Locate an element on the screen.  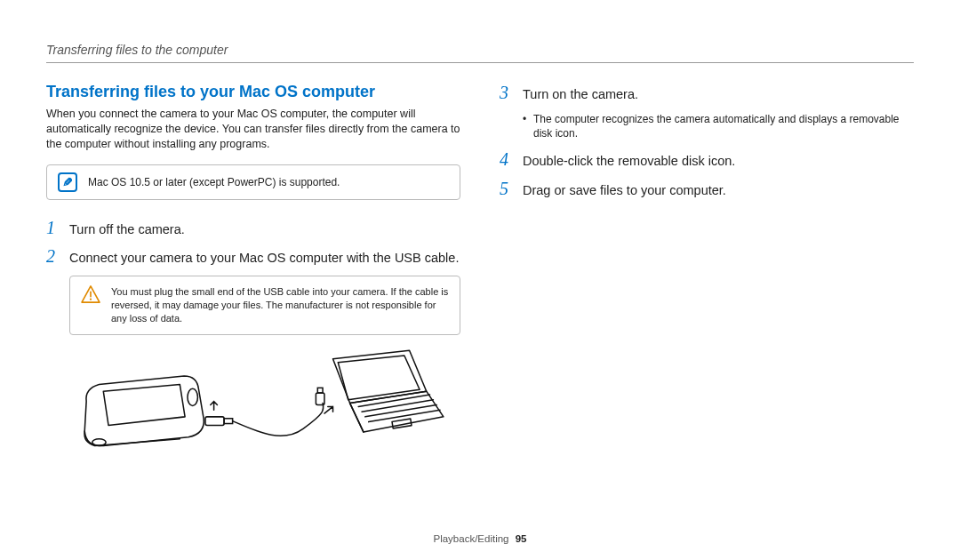
step-text: Turn off the camera. is located at coordinates (127, 229).